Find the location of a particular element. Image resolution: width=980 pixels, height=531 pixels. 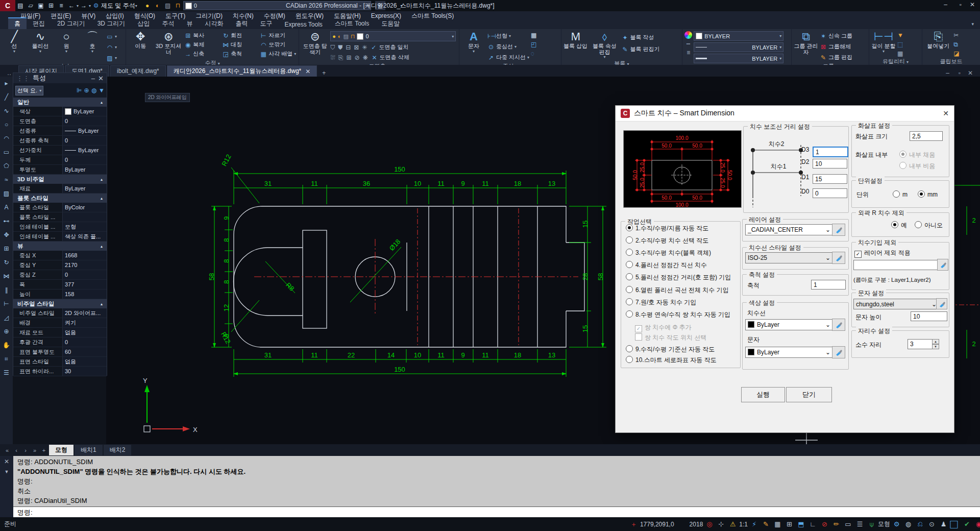

lineweight-combo: BYLAYER▾ is located at coordinates (739, 58).